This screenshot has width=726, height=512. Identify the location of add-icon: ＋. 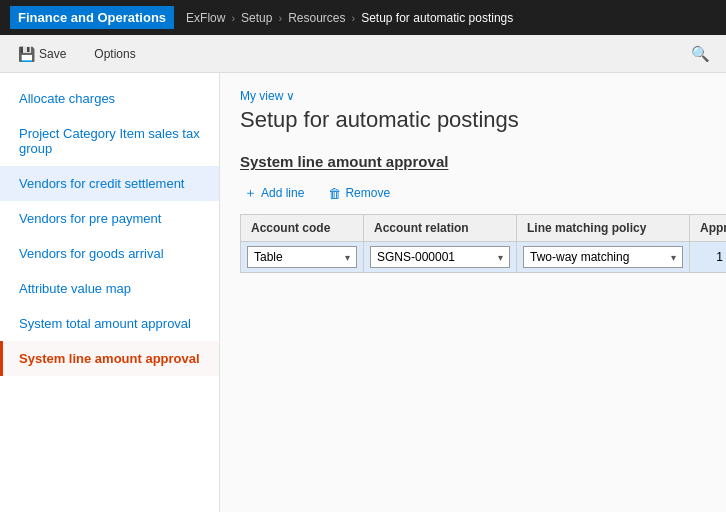
(250, 193).